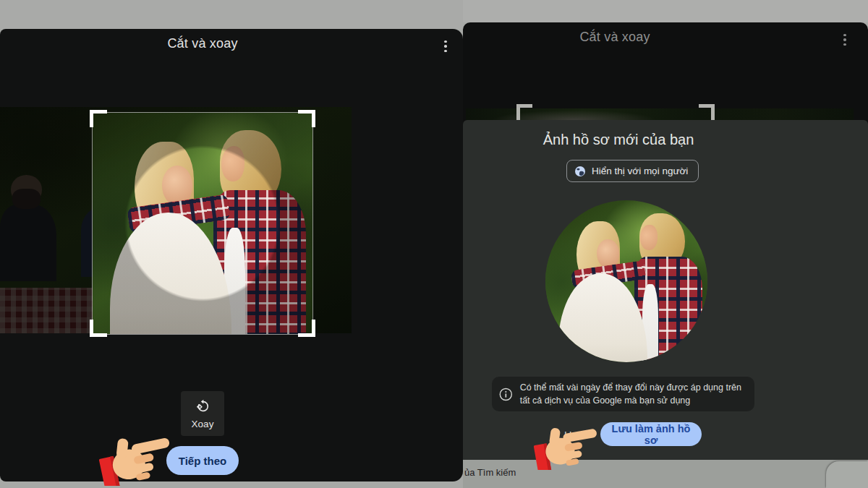 The height and width of the screenshot is (488, 868). I want to click on crop-area, so click(203, 223).